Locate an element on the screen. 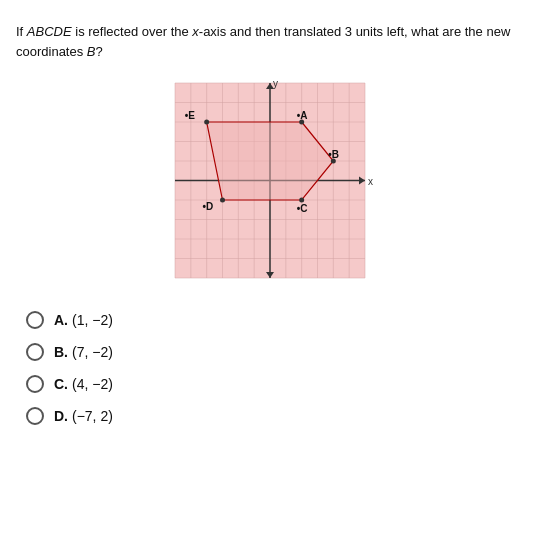 The width and height of the screenshot is (539, 540). answer-value: (7, −2) is located at coordinates (92, 352).